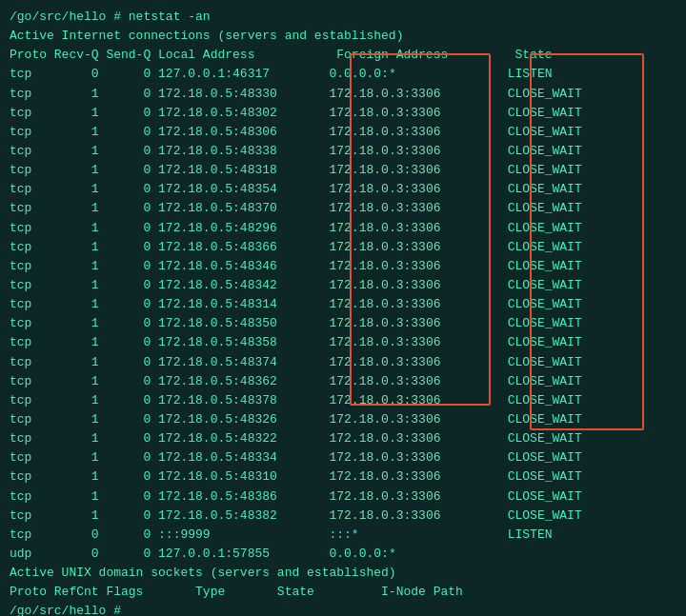 The height and width of the screenshot is (616, 686). I want to click on cell-local: 127.0.0.1:46317, so click(240, 74).